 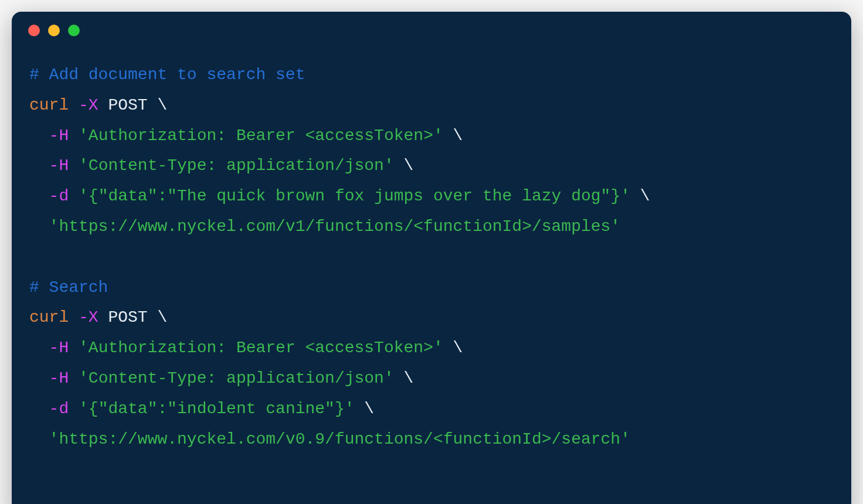 What do you see at coordinates (432, 28) in the screenshot?
I see `window-titlebar` at bounding box center [432, 28].